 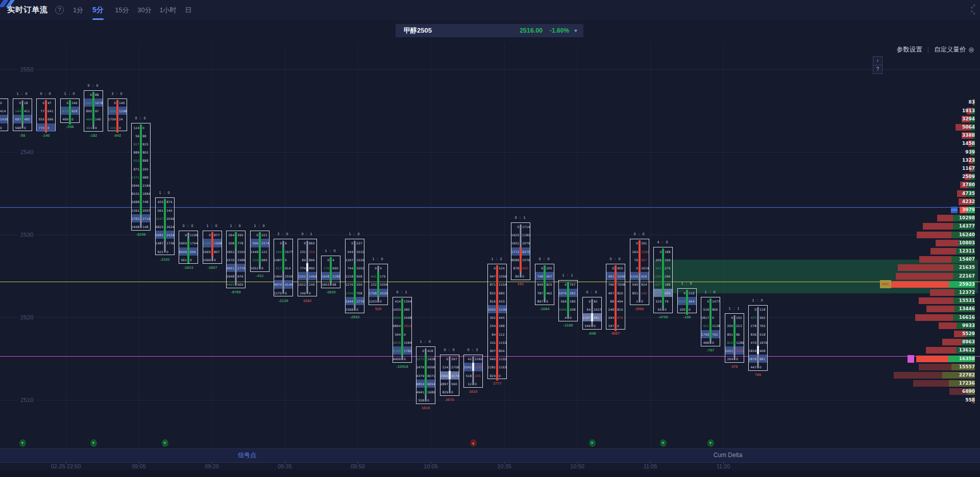 What do you see at coordinates (724, 466) in the screenshot?
I see `time-axis-label: 11:20` at bounding box center [724, 466].